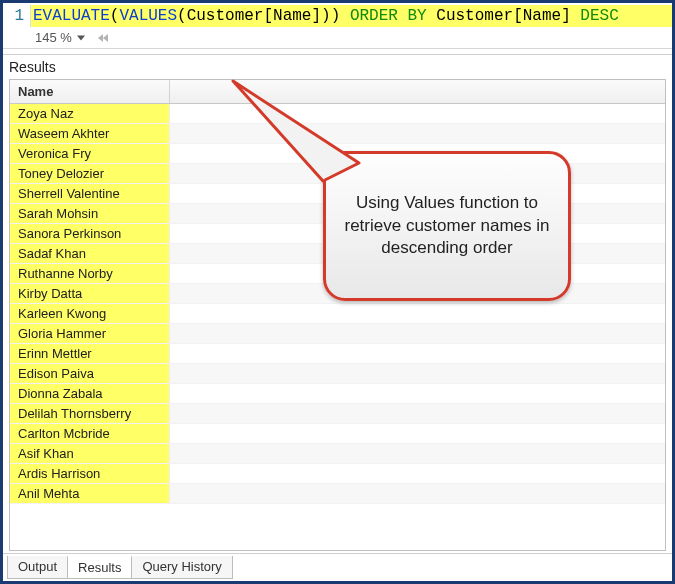 This screenshot has width=675, height=584. I want to click on cell-name: Carlton Mcbride, so click(90, 434).